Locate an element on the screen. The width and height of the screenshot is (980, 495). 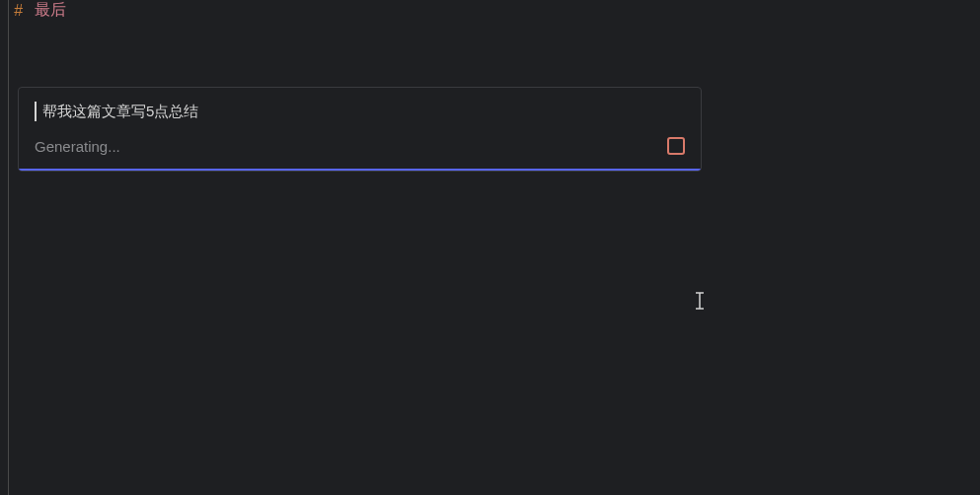
stop-button is located at coordinates (676, 146).